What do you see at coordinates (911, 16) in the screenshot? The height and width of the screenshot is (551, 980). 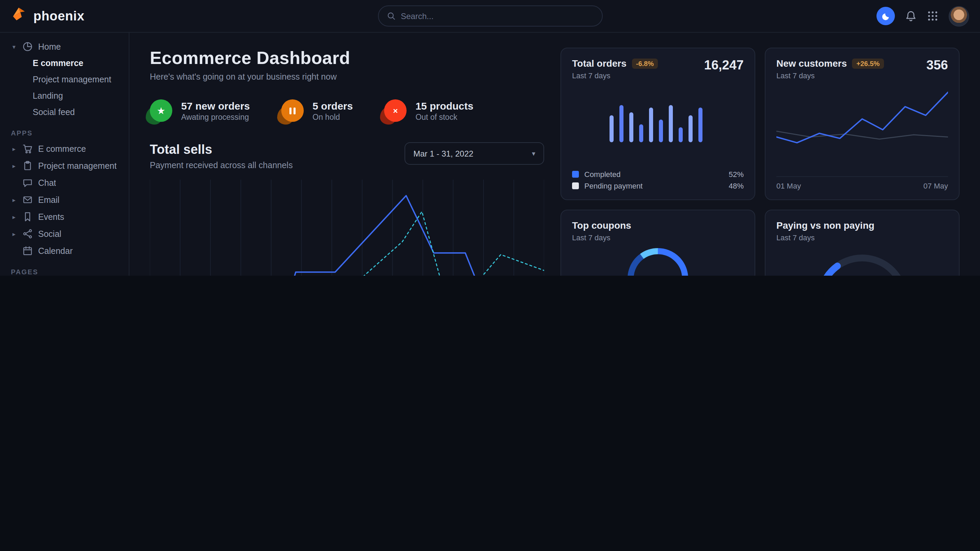 I see `notifications-bell-icon` at bounding box center [911, 16].